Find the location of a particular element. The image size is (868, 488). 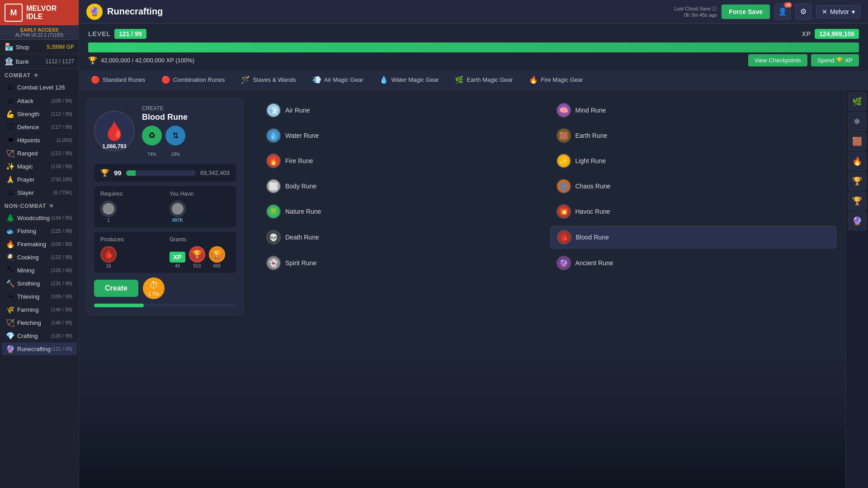

rune-item-death-rune: 💀 Death Rune is located at coordinates (403, 237).